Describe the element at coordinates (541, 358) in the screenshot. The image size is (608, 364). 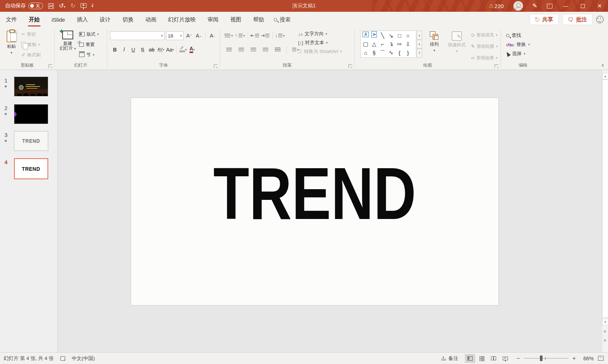
I see `zoom-slider-thumb` at that location.